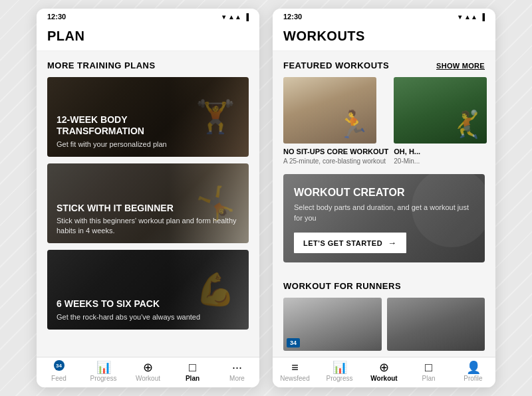 This screenshot has height=396, width=532. What do you see at coordinates (148, 226) in the screenshot?
I see `plan-card-subtitle-1: Stick with this beginners' workout plan …` at bounding box center [148, 226].